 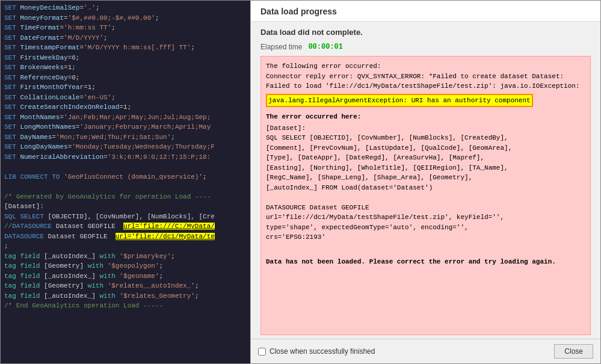 I want to click on code-line: /* Generated by GeoAnalytics for operati…, so click(x=125, y=197).